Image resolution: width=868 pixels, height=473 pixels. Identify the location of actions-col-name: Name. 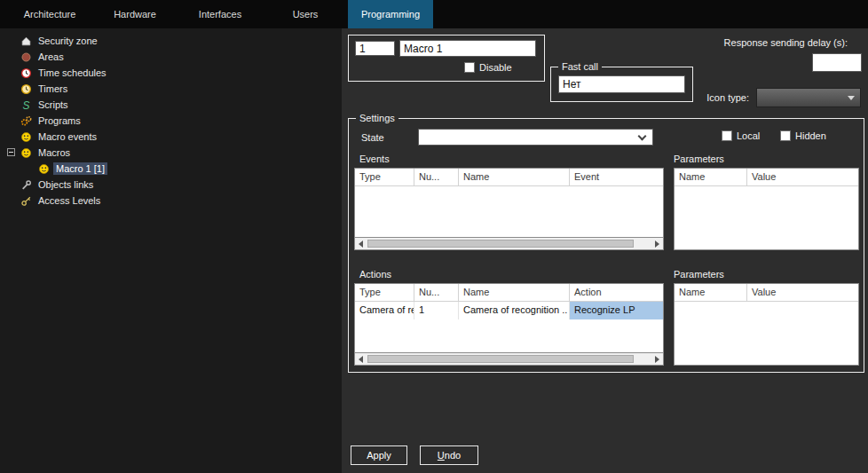
(515, 293).